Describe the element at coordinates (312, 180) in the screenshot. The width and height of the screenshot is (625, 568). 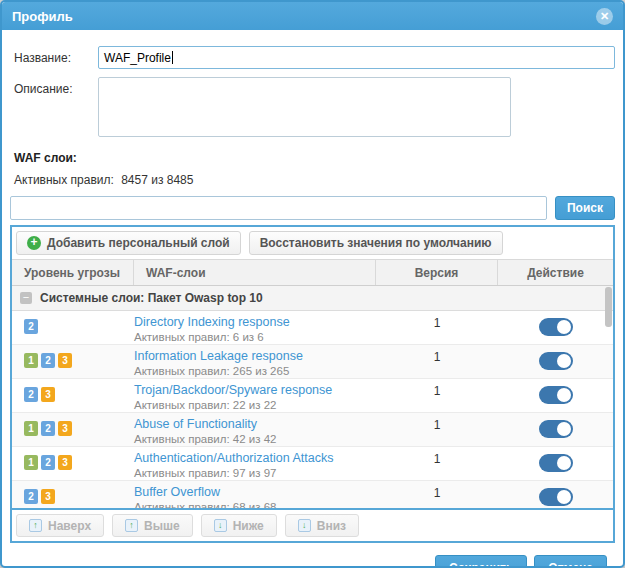
I see `active-rules-summary: Активных правил: 8457 из 8485` at that location.